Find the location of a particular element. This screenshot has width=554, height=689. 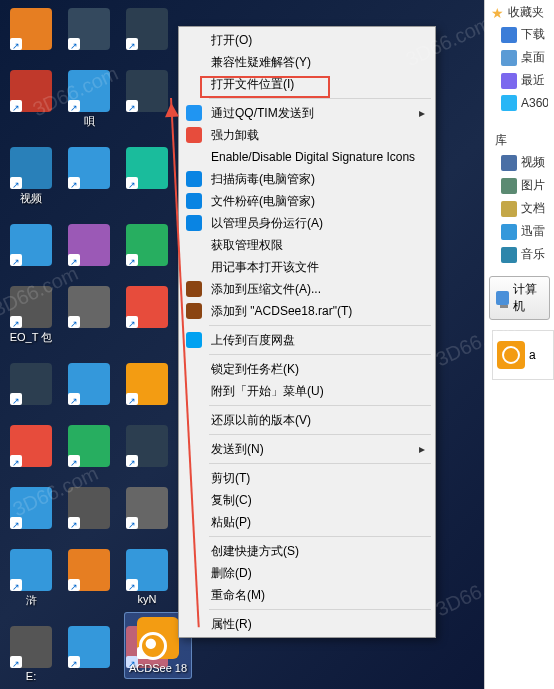

menu-item-label: 属性(R) is located at coordinates (232, 624).